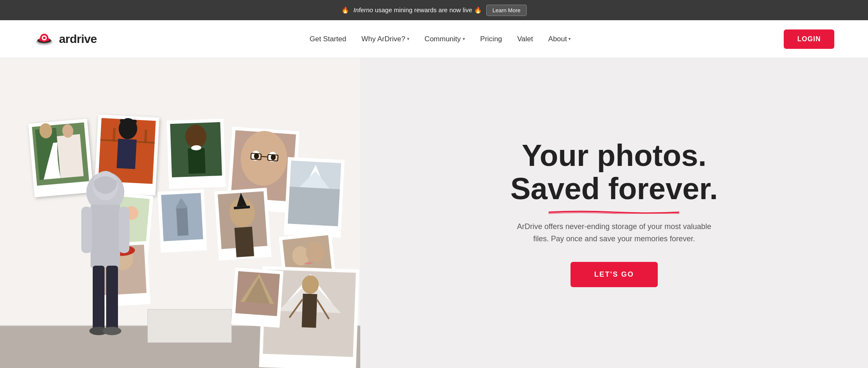 This screenshot has width=868, height=368. Describe the element at coordinates (425, 10) in the screenshot. I see `banner-text-after: usage mining rewards are now live` at that location.